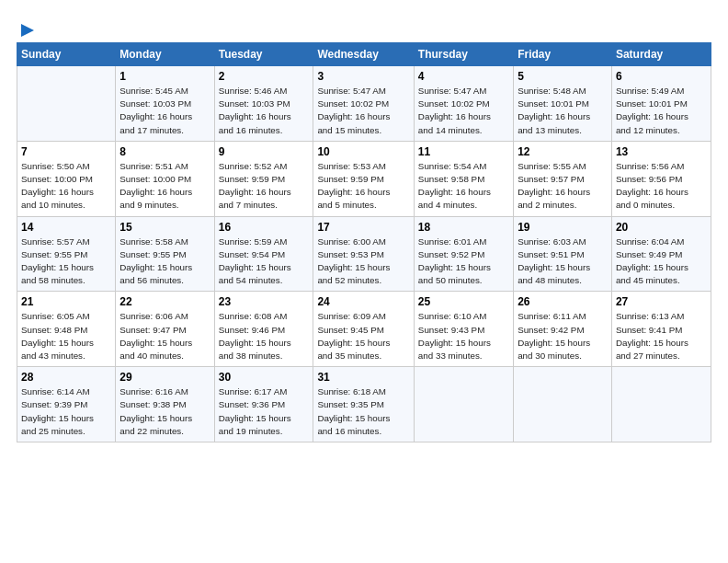 This screenshot has height=563, width=728. What do you see at coordinates (563, 104) in the screenshot?
I see `calendar-cell: 5Sunrise: 5:48 AMSunset: 10:01 PMDayligh…` at bounding box center [563, 104].